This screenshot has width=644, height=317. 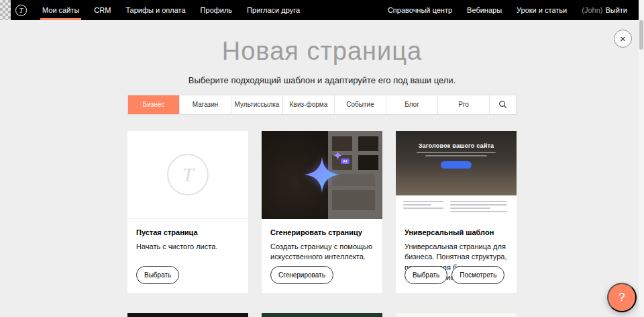 I want to click on menu-item-label: Тарифы и оплата, so click(x=156, y=10).